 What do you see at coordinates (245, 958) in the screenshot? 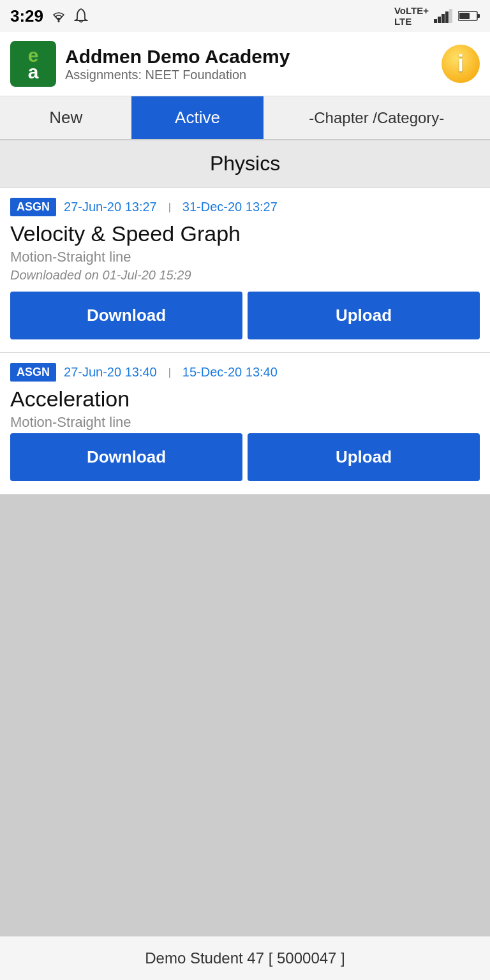
I see `footer-text: Demo Student 47 [ 5000047 ]` at bounding box center [245, 958].